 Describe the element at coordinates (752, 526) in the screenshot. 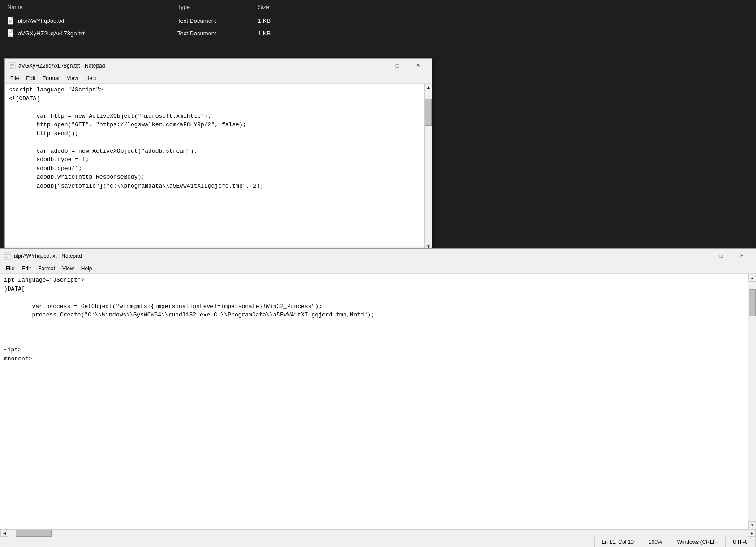

I see `scroll-down-bottom: ▼` at that location.